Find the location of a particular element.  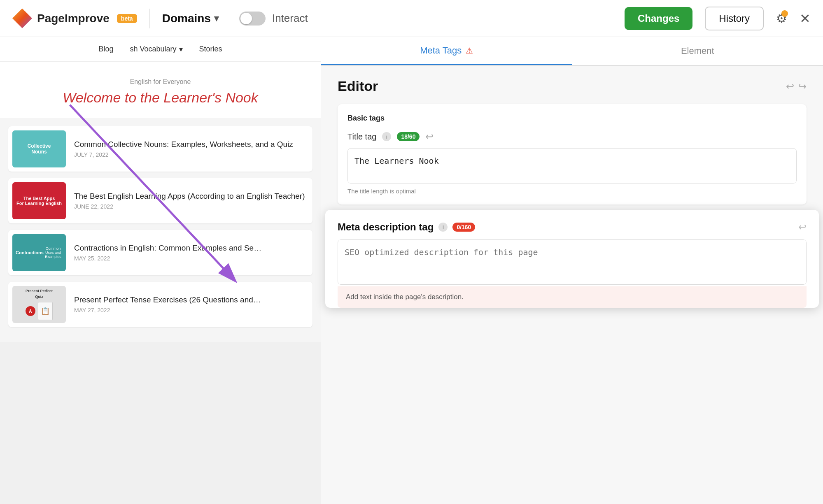

editor-tabs: Meta Tags ⚠ Element is located at coordinates (572, 51).